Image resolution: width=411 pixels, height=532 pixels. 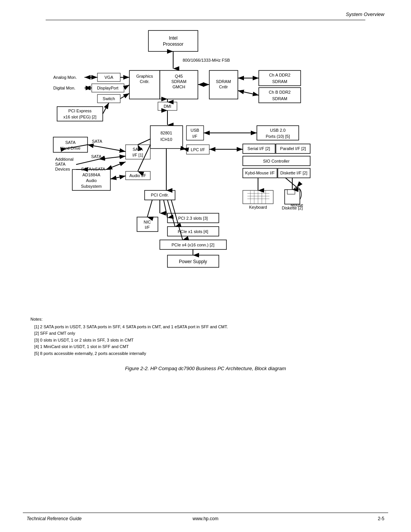 I want to click on svg-text: PCIe x4 (x16 conn.) [2], so click(x=193, y=245).